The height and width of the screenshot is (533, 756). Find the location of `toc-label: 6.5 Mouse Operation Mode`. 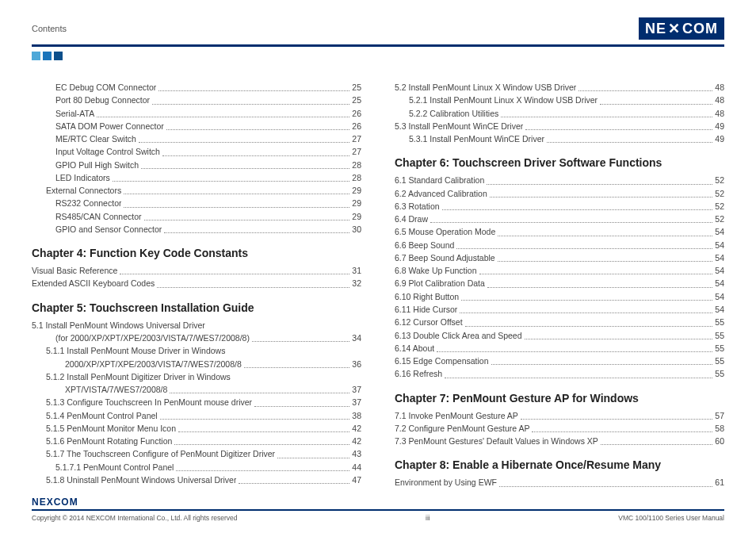

toc-label: 6.5 Mouse Operation Mode is located at coordinates (445, 232).